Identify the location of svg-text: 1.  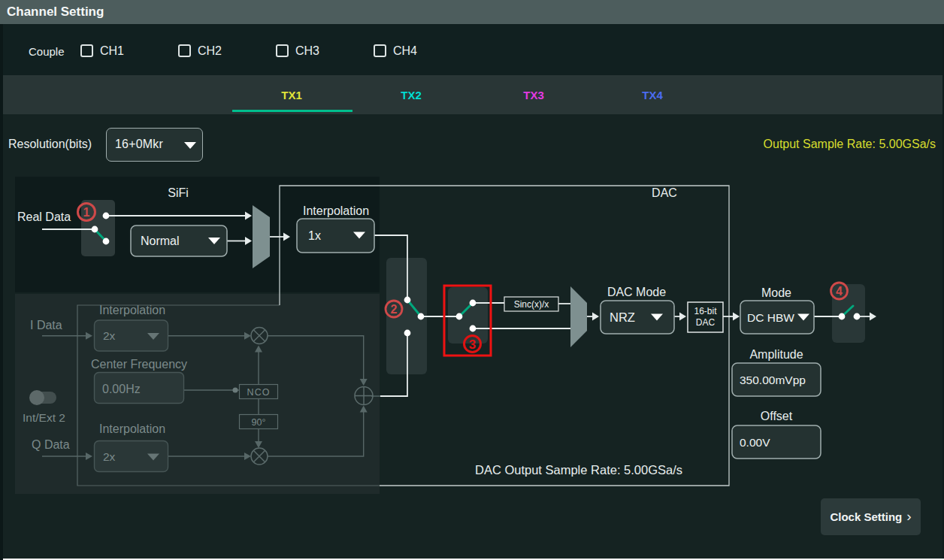
(87, 212).